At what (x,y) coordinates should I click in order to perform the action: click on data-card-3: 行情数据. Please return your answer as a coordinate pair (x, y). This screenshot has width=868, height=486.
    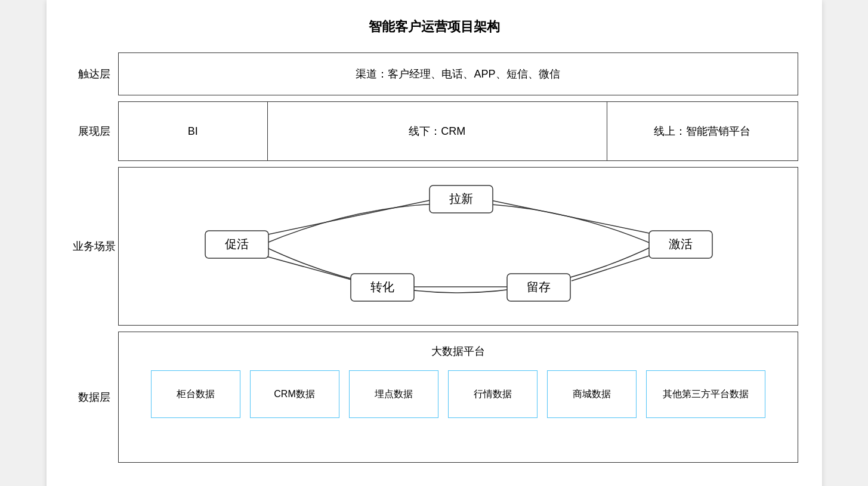
    Looking at the image, I should click on (493, 394).